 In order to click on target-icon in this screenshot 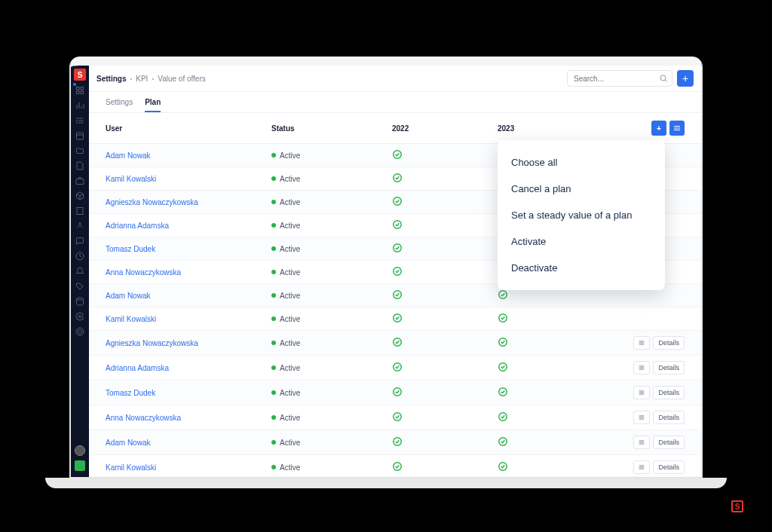, I will do `click(80, 332)`.